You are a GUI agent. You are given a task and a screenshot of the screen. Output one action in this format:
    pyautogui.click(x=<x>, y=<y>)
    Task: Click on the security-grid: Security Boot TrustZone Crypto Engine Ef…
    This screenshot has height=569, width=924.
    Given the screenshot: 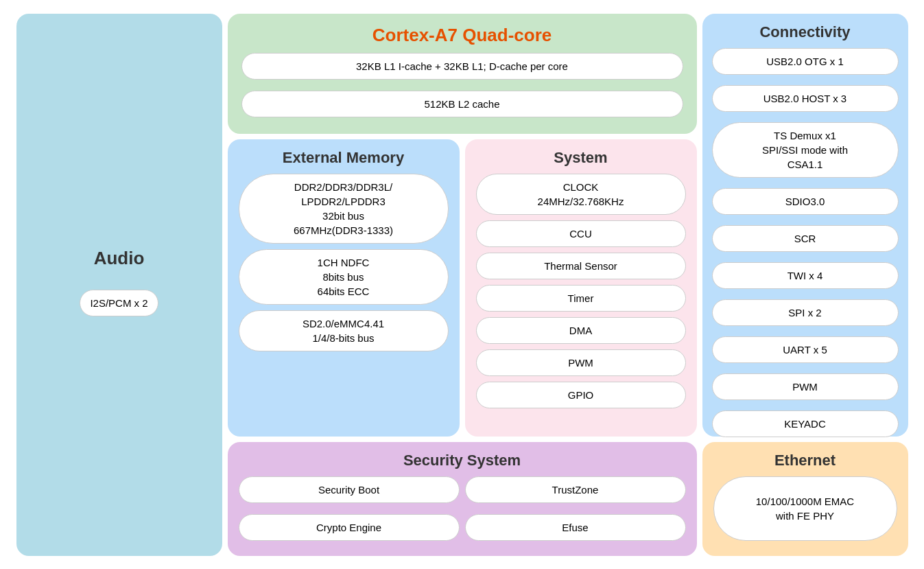 What is the action you would take?
    pyautogui.click(x=462, y=511)
    